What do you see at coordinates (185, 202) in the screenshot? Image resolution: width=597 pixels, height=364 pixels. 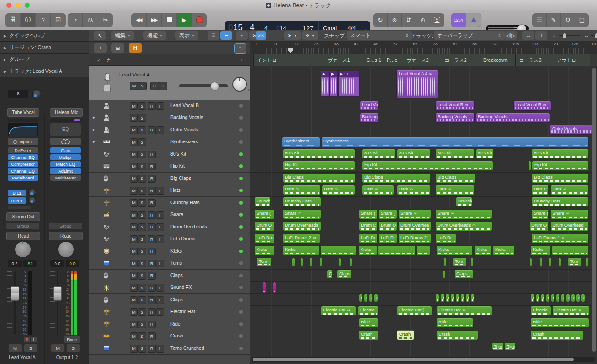 I see `track-name: Crunchy Hats` at bounding box center [185, 202].